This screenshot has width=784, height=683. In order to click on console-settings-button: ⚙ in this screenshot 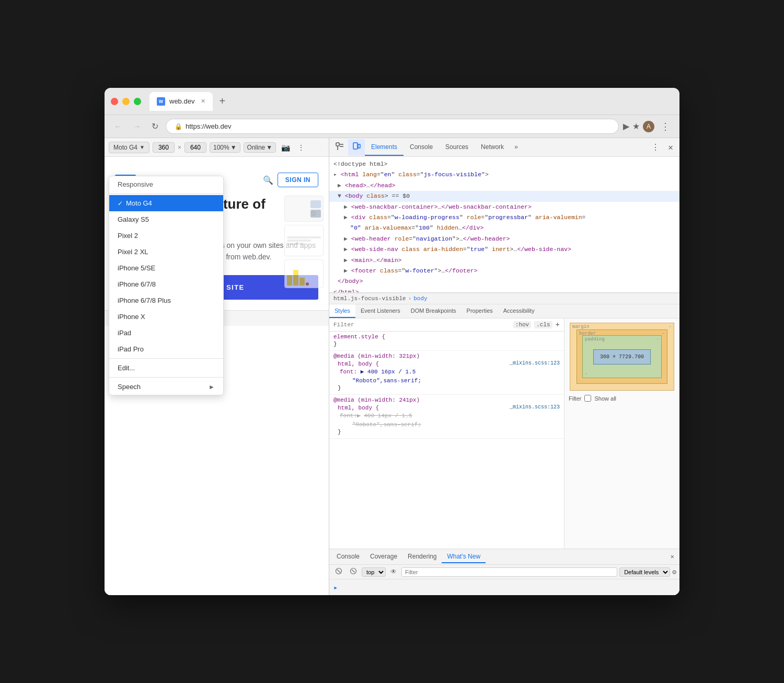, I will do `click(674, 572)`.